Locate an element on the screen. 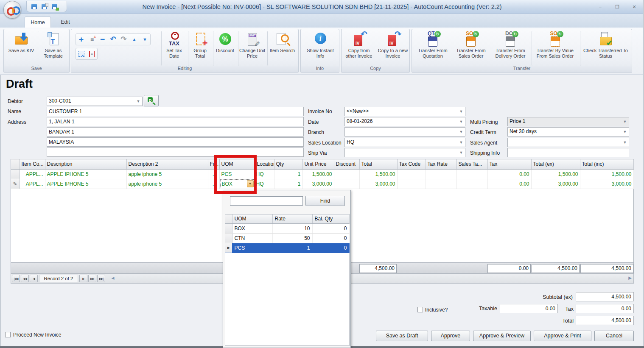 The width and height of the screenshot is (644, 348). uom-cell-uom: PCS is located at coordinates (252, 248).